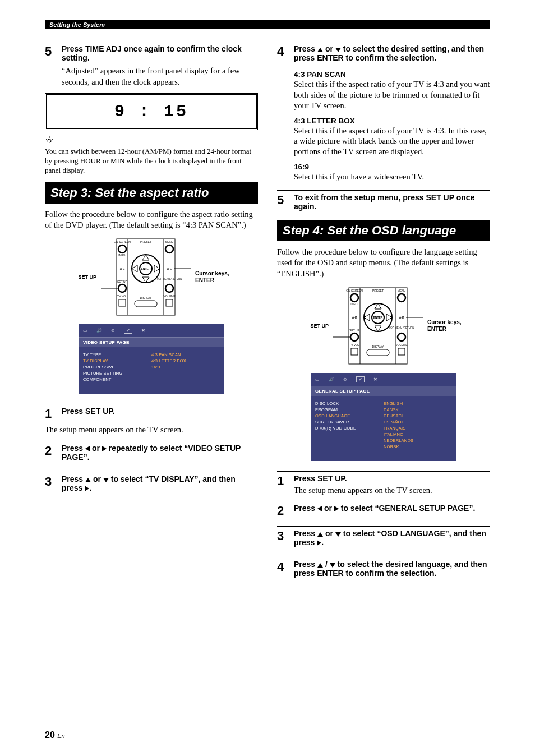  I want to click on step-body: “Adjusted” appears in the front panel di…, so click(160, 76).